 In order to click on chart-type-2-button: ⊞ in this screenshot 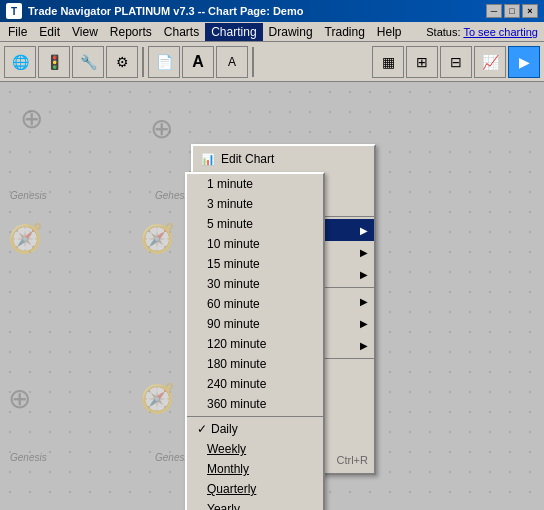, I will do `click(422, 62)`.